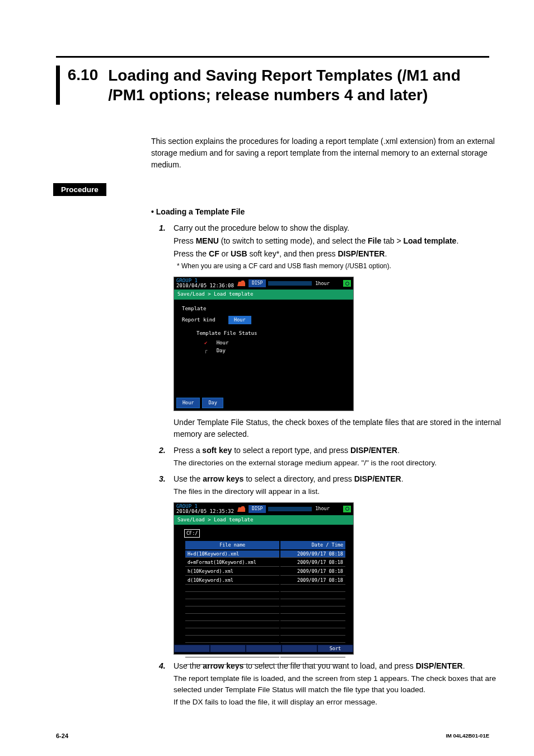 The height and width of the screenshot is (756, 534). I want to click on table-row: d+mFormat(10Keyword).xml2009/09/17 08:18, so click(265, 563).